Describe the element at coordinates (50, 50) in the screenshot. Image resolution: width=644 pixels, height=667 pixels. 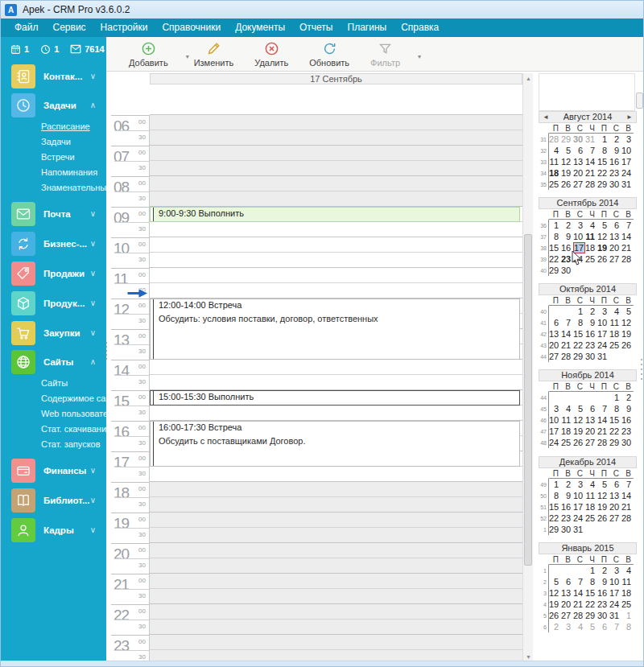
I see `clock-count: 1` at that location.